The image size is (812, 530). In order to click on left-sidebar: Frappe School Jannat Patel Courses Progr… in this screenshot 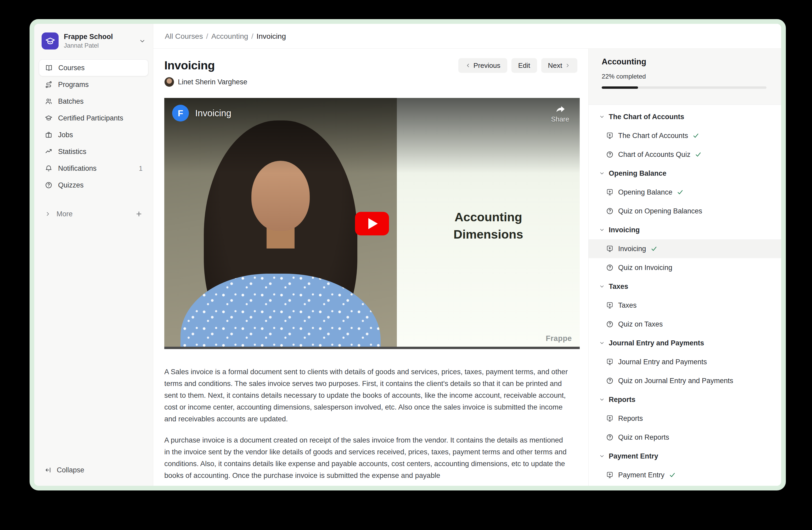, I will do `click(93, 255)`.